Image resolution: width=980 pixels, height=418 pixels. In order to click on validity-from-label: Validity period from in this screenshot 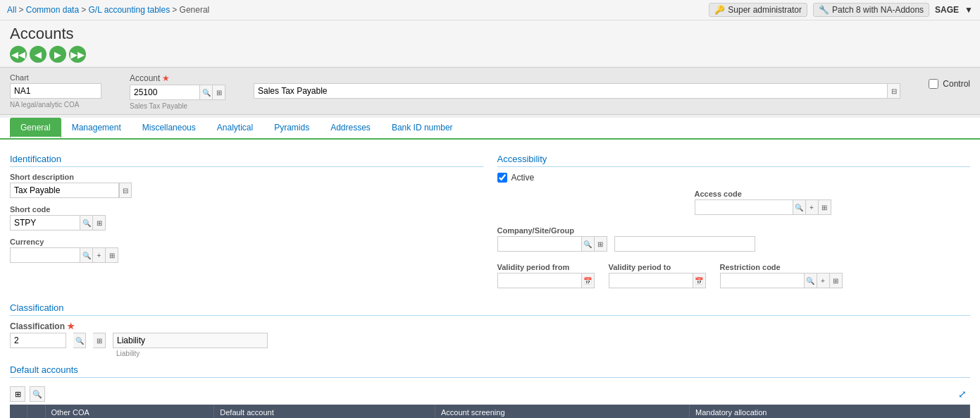, I will do `click(546, 267)`.